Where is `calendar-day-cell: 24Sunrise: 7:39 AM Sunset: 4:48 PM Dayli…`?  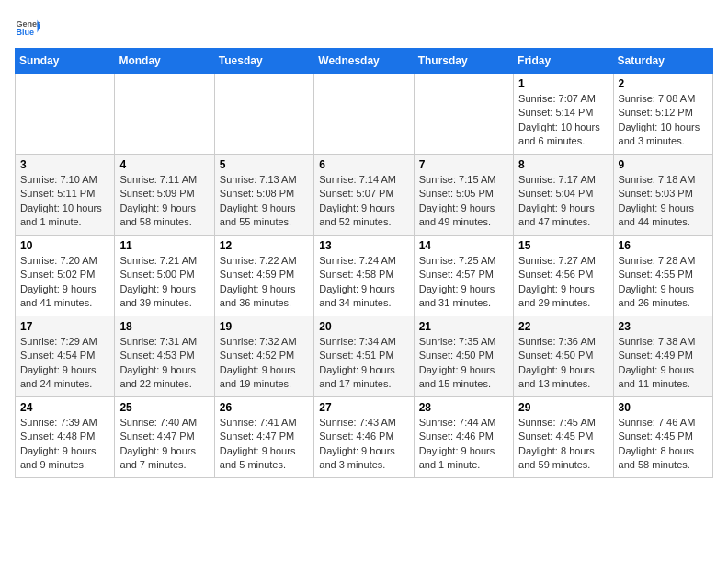
calendar-day-cell: 24Sunrise: 7:39 AM Sunset: 4:48 PM Dayli… is located at coordinates (65, 438).